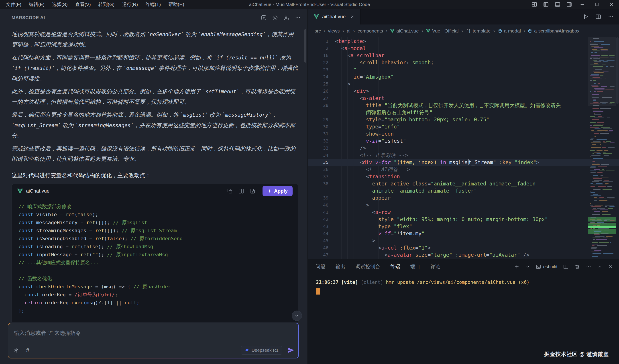 This screenshot has height=364, width=619. What do you see at coordinates (322, 155) in the screenshot?
I see `line-number: 34` at bounding box center [322, 155].